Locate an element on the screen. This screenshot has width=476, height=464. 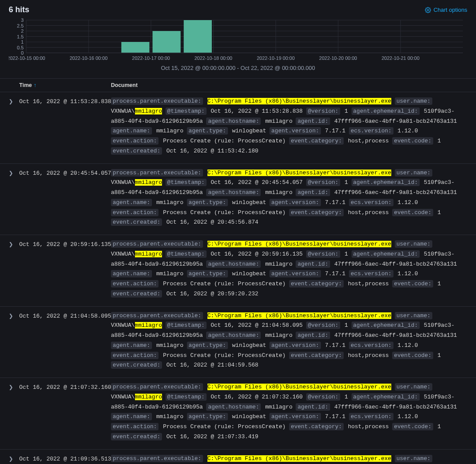
svg-text: 2022-10-19 00:00 is located at coordinates (276, 58).